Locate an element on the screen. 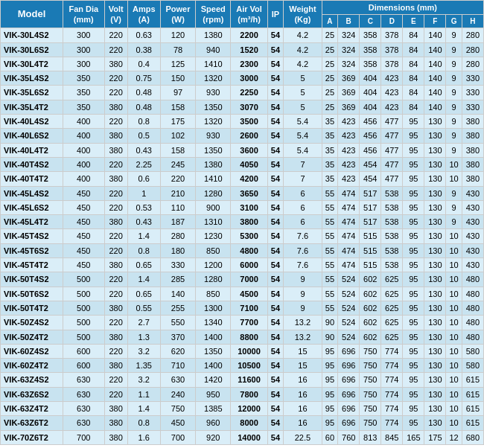 The width and height of the screenshot is (484, 448). model-cell: VIK-40T4S2 is located at coordinates (32, 164).